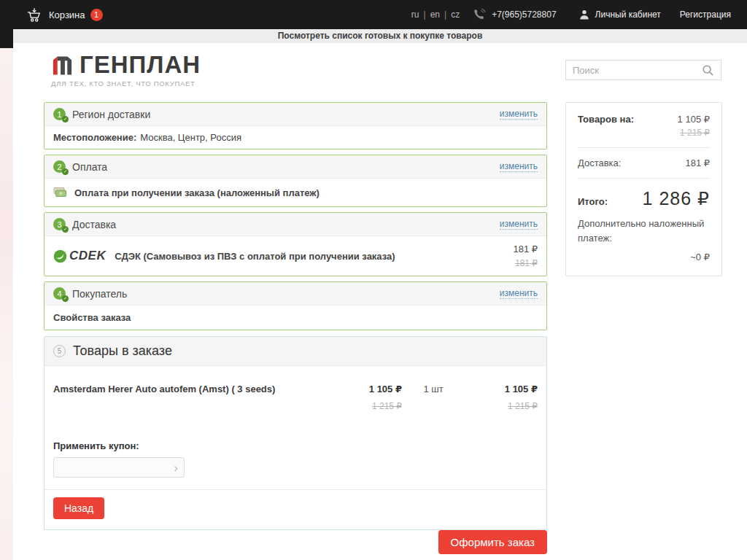 This screenshot has width=747, height=560. I want to click on phone-icon, so click(479, 15).